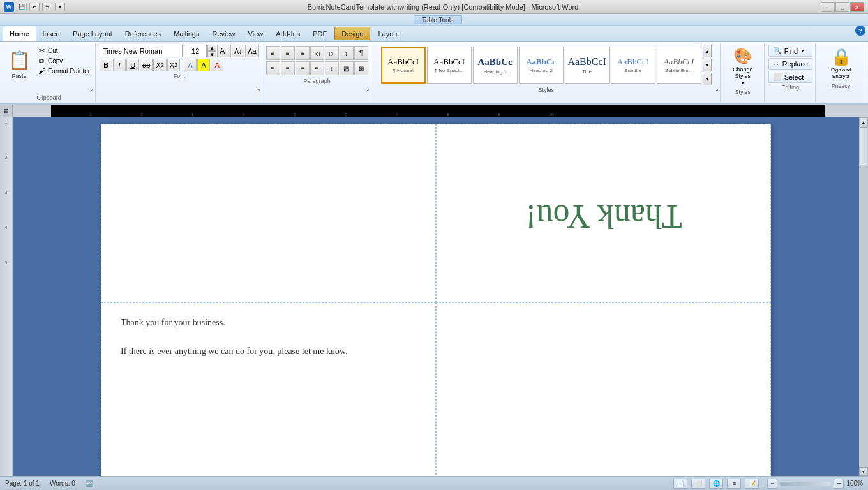  What do you see at coordinates (258, 91) in the screenshot?
I see `font-expand-icon: ↗` at bounding box center [258, 91].